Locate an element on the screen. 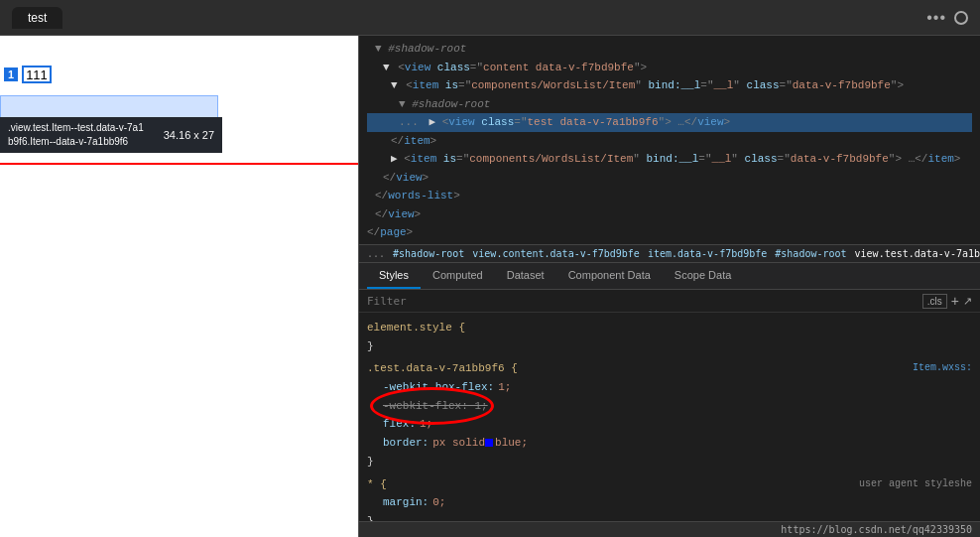 The image size is (980, 537). browser-chrome: test ••• is located at coordinates (490, 18).